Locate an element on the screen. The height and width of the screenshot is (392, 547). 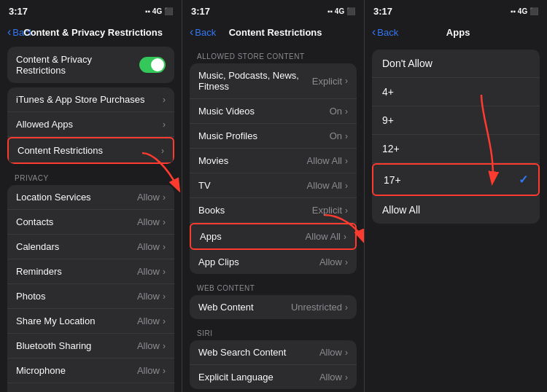
12plus-option: 12+ is located at coordinates (456, 149).